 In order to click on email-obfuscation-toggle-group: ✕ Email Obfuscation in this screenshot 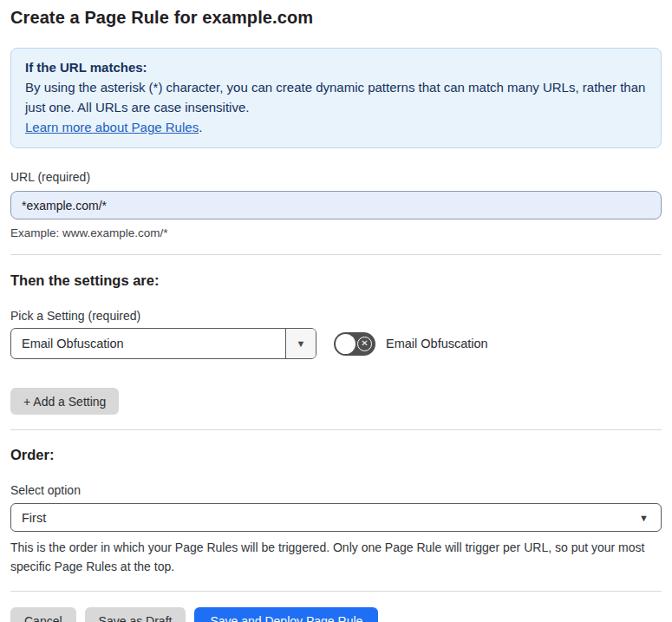, I will do `click(411, 344)`.